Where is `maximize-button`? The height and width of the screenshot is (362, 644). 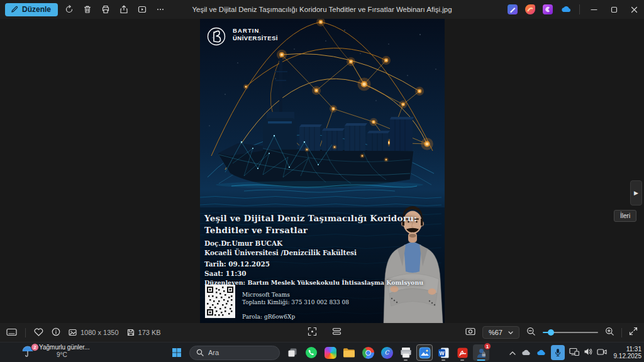 maximize-button is located at coordinates (614, 9).